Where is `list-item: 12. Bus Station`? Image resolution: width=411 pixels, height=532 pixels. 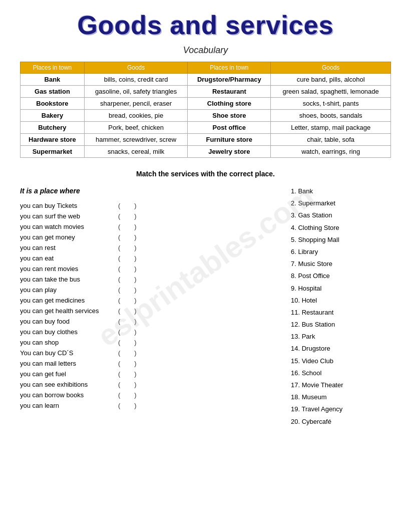 list-item: 12. Bus Station is located at coordinates (341, 325).